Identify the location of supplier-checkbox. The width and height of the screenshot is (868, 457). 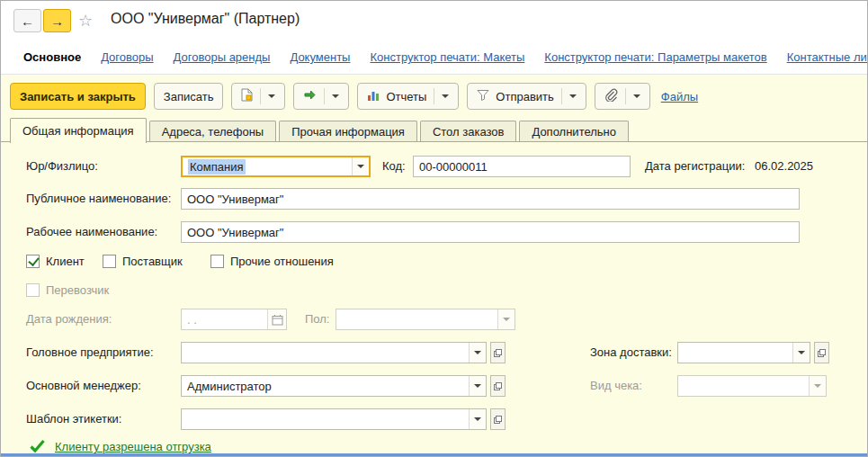
(110, 261).